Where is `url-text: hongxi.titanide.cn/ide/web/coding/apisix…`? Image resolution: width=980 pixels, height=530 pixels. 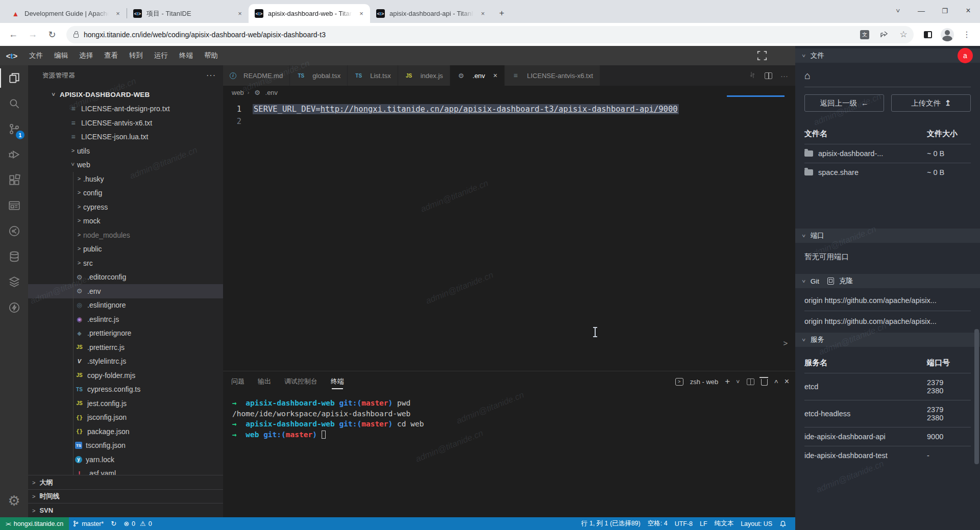
url-text: hongxi.titanide.cn/ide/web/coding/apisix… is located at coordinates (468, 35).